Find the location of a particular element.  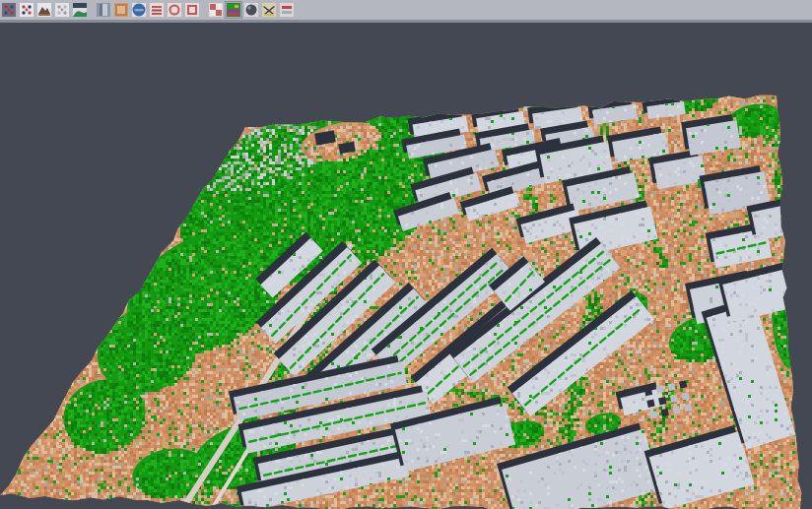

classification-view-icon is located at coordinates (234, 10).